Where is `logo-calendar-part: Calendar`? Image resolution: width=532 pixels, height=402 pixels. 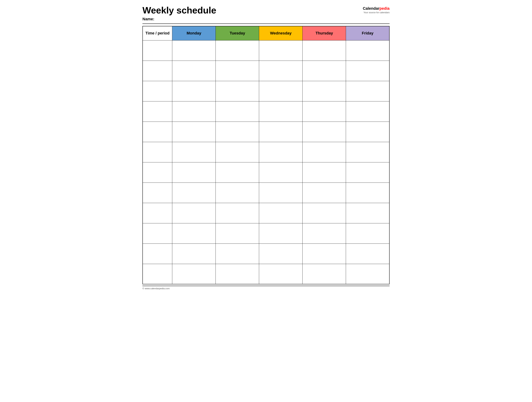 logo-calendar-part: Calendar is located at coordinates (371, 8).